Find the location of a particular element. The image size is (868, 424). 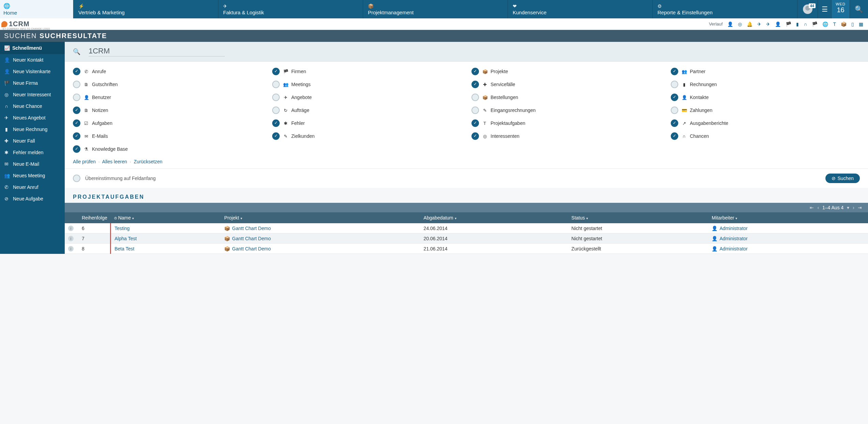

table-row: i8Beta Test📦Gantt Chart Demo21.06.2014Zu… is located at coordinates (466, 249).